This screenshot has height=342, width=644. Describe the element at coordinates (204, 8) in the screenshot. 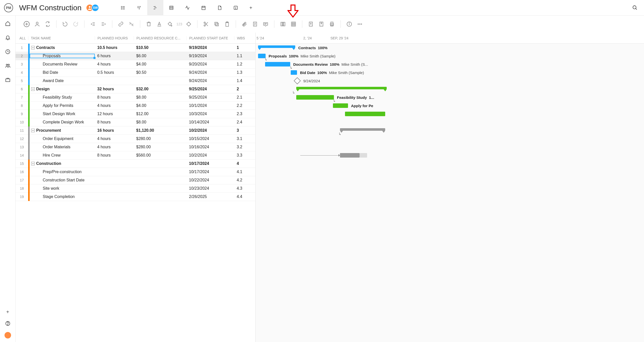

I see `calendar-icon` at that location.